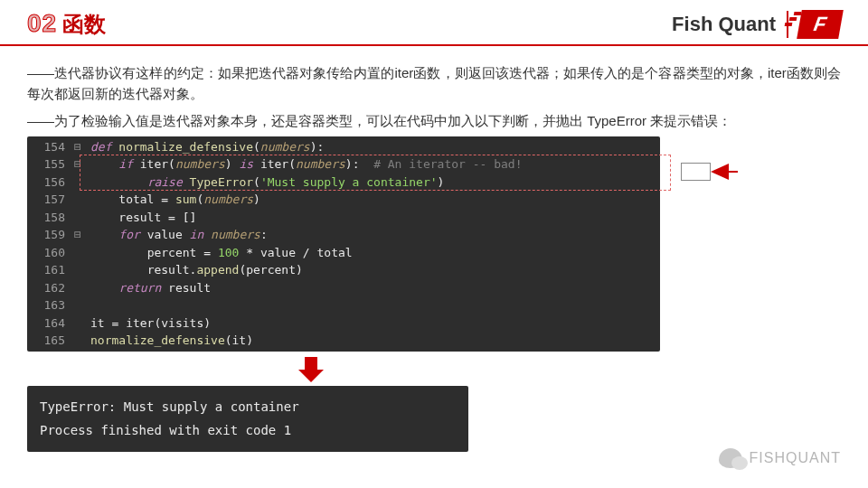  What do you see at coordinates (344, 253) in the screenshot?
I see `code-line: 160 percent = 100 * value / total` at bounding box center [344, 253].